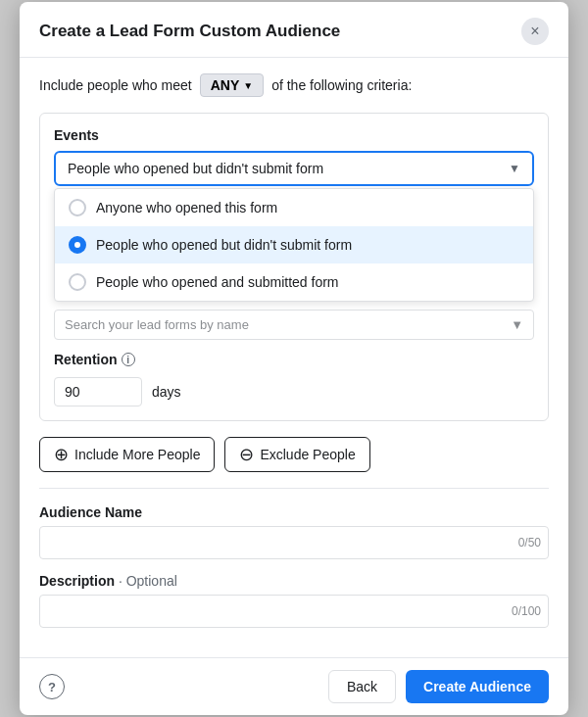 The height and width of the screenshot is (717, 588). What do you see at coordinates (61, 454) in the screenshot?
I see `plus-circle-icon: ⊕` at bounding box center [61, 454].